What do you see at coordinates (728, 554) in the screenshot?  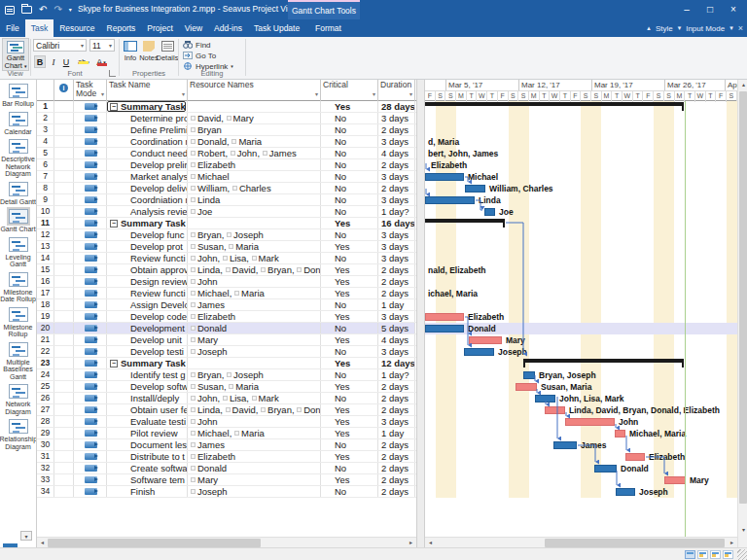 I see `resource-sheet-view-icon` at bounding box center [728, 554].